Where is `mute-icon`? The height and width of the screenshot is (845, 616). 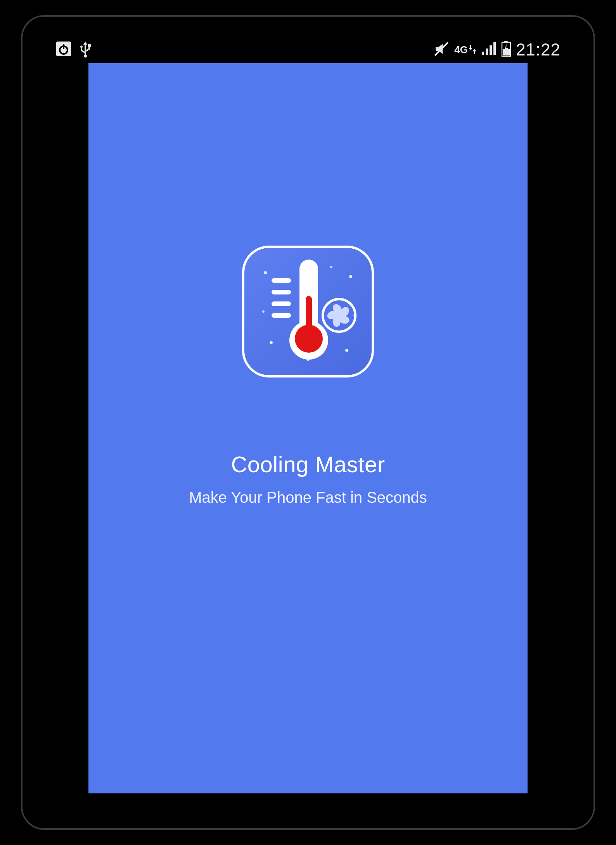 mute-icon is located at coordinates (441, 50).